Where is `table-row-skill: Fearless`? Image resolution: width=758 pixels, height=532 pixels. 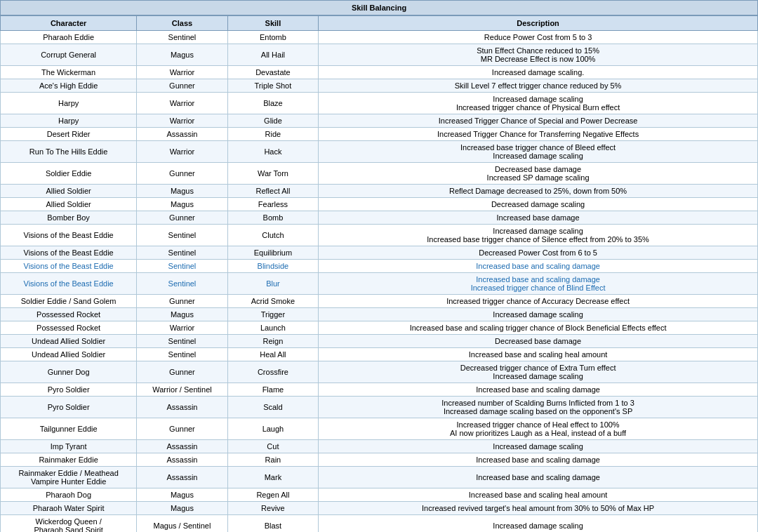
table-row-skill: Fearless is located at coordinates (272, 205).